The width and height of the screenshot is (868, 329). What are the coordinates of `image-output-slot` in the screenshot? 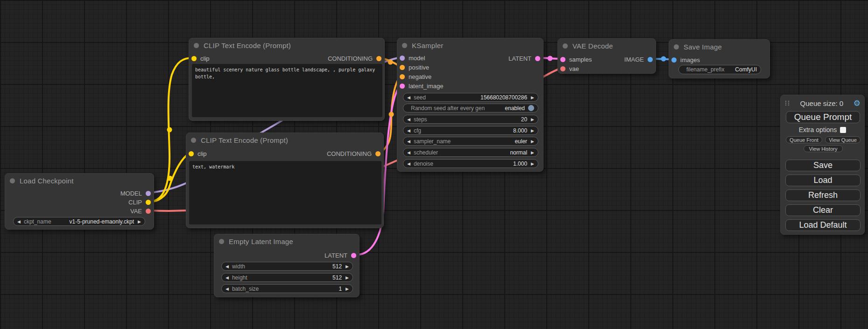 It's located at (650, 60).